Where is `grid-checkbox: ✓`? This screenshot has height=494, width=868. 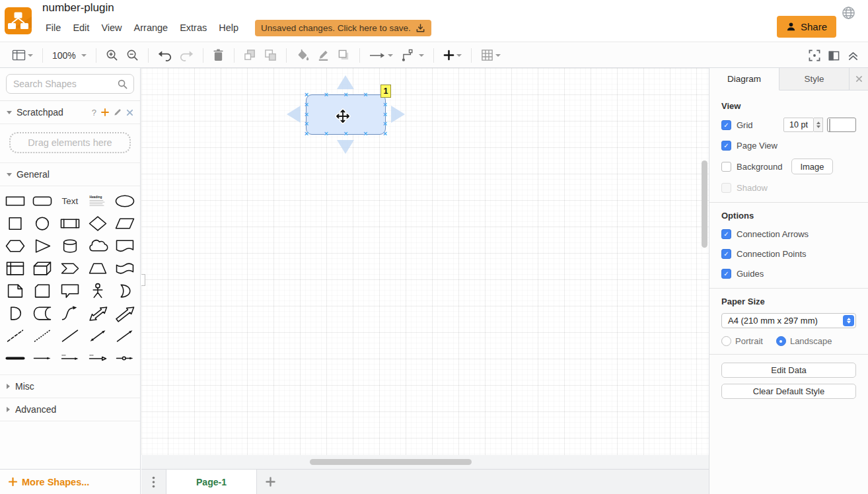 grid-checkbox: ✓ is located at coordinates (727, 125).